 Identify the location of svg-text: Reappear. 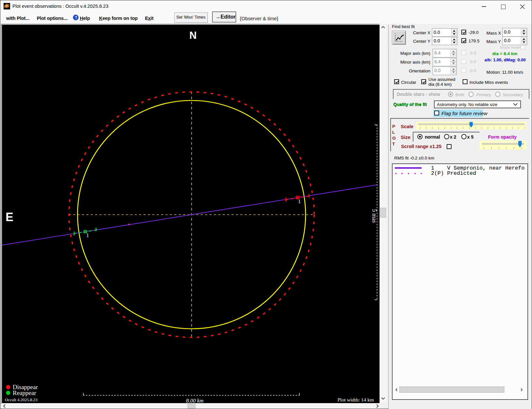
(24, 393).